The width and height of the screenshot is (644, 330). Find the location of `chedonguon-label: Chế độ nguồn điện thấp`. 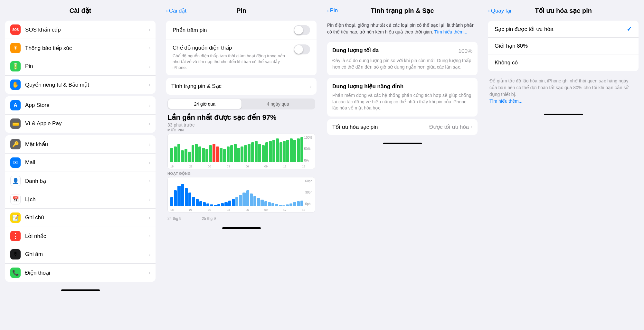

chedonguon-label: Chế độ nguồn điện thấp is located at coordinates (231, 48).